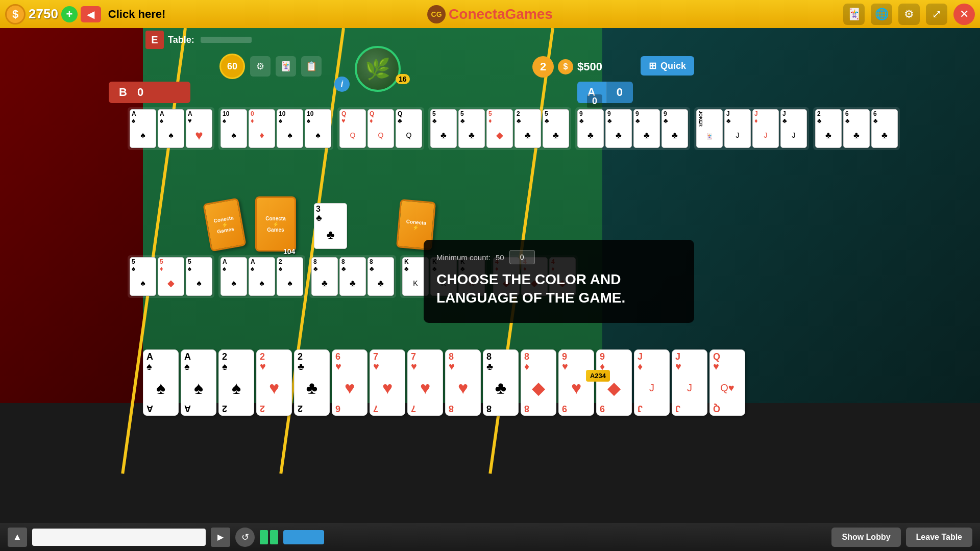 This screenshot has width=980, height=551. What do you see at coordinates (605, 92) in the screenshot?
I see `score-box-a: A 0` at bounding box center [605, 92].